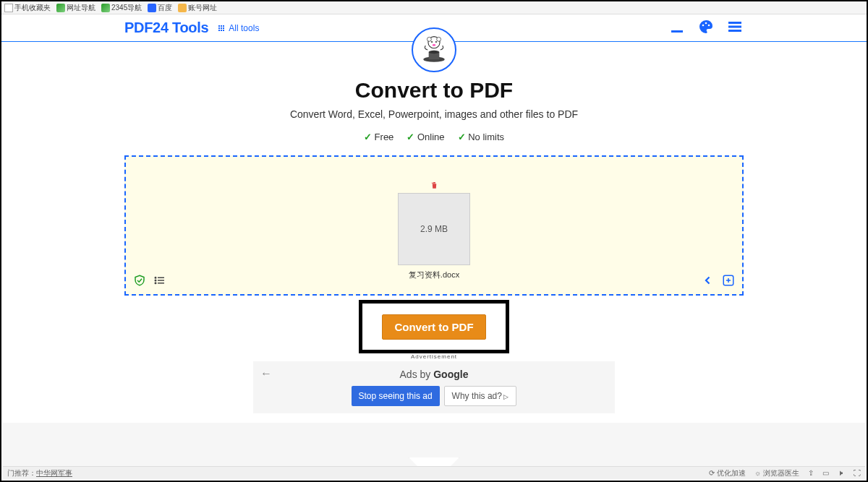  What do you see at coordinates (434, 231) in the screenshot?
I see `uploaded-file: 2.9 MB 复习资料.docx` at bounding box center [434, 231].